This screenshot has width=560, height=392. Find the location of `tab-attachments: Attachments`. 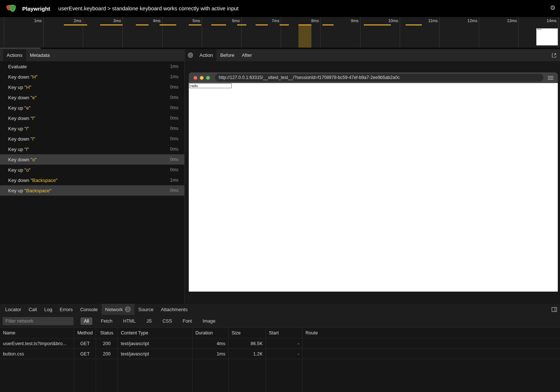

tab-attachments: Attachments is located at coordinates (174, 309).